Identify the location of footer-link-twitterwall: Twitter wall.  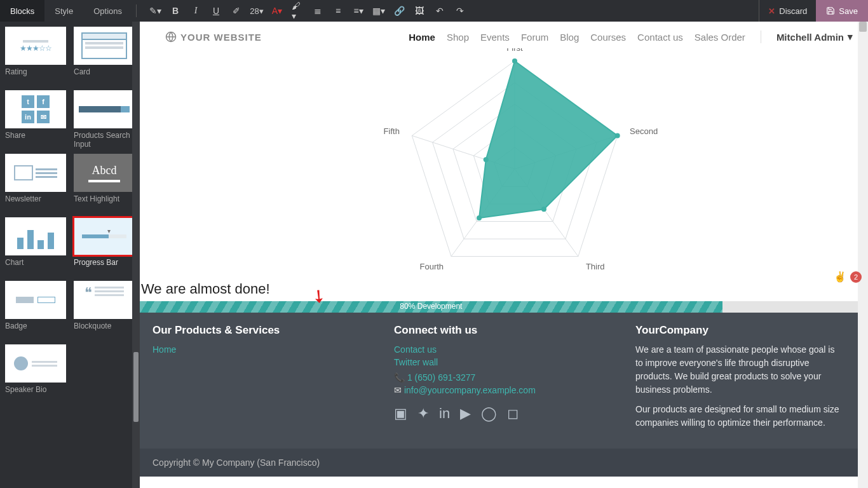
(416, 362).